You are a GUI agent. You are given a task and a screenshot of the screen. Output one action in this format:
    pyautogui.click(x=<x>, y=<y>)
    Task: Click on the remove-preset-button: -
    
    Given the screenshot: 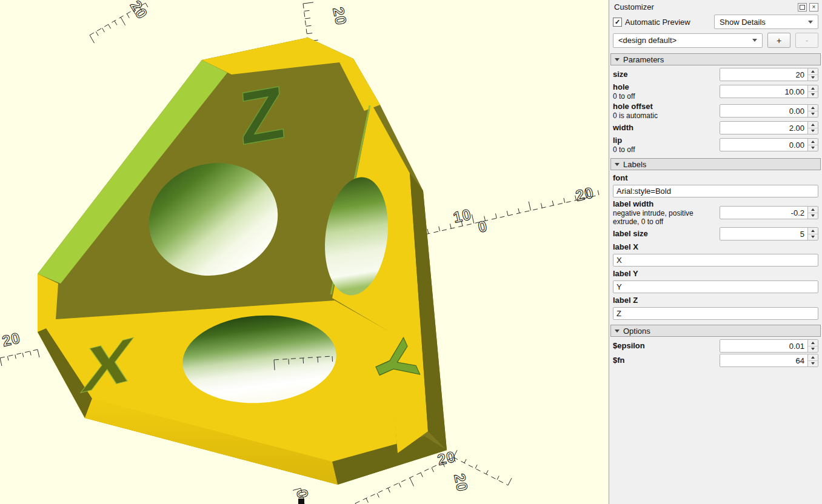 What is the action you would take?
    pyautogui.click(x=807, y=40)
    